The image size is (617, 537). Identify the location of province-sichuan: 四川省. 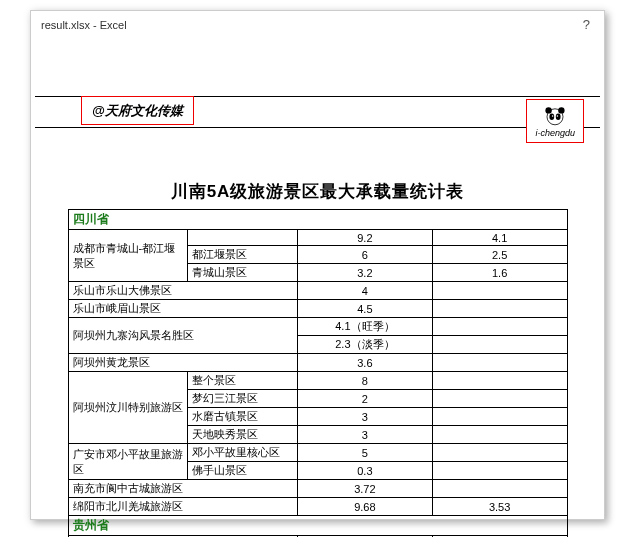
(318, 220).